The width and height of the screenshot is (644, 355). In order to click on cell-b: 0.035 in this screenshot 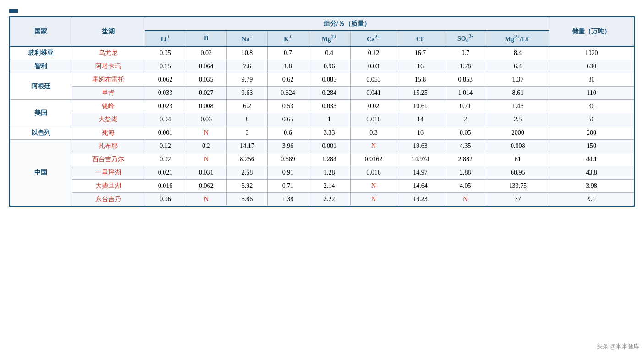, I will do `click(206, 80)`.